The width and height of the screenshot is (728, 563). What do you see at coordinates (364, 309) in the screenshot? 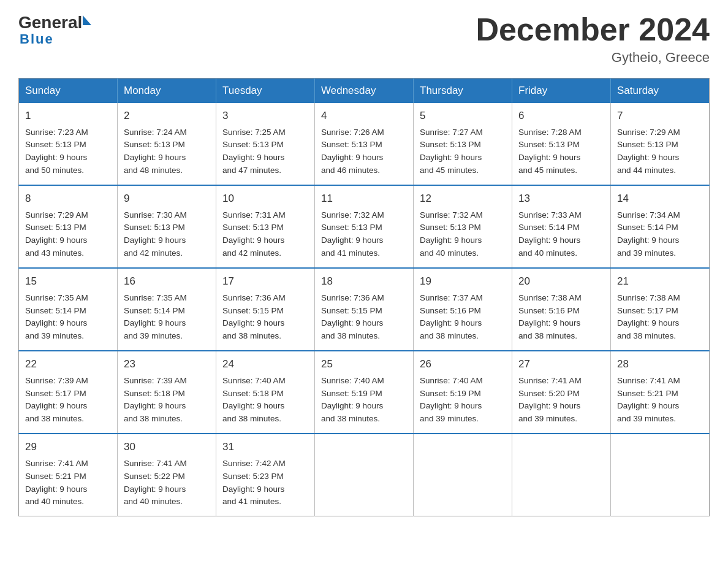
I see `calendar-week-row: 15 Sunrise: 7:35 AMSunset: 5:14 PMDaylig…` at bounding box center [364, 309].